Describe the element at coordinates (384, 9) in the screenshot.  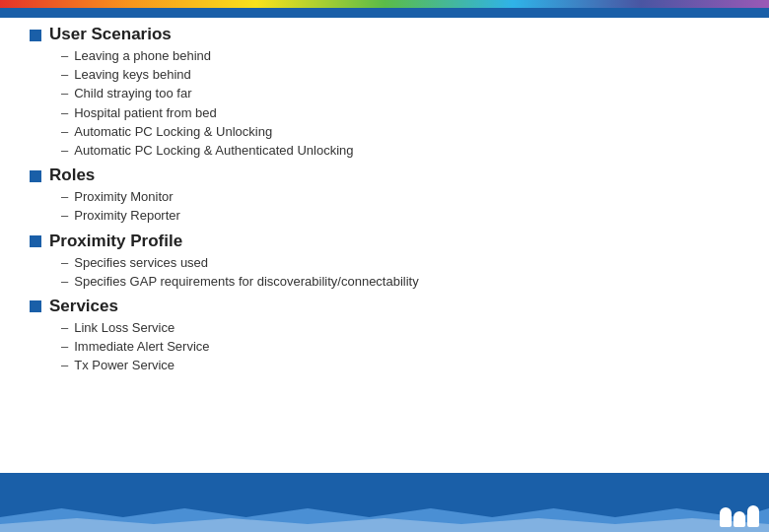
I see `top-decorative-bar` at that location.